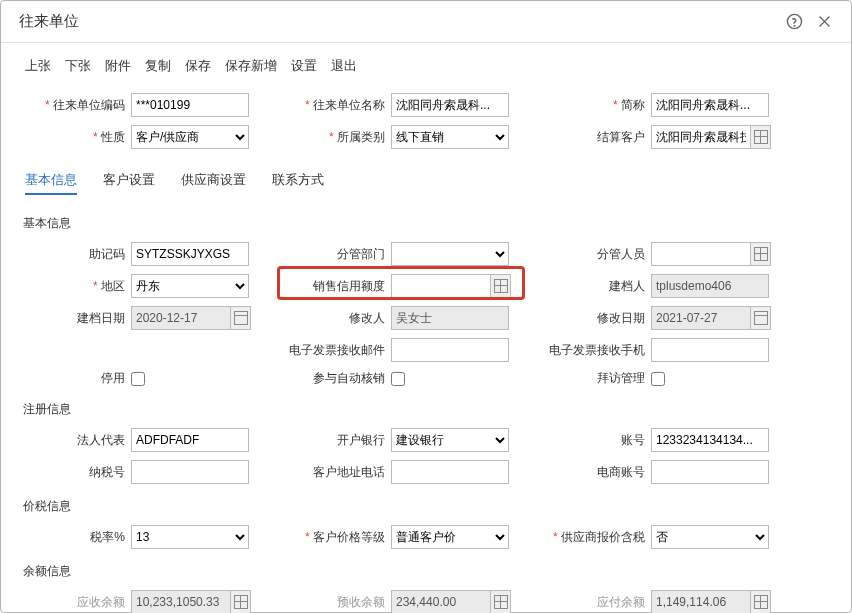 The width and height of the screenshot is (852, 613). I want to click on label-category: 所属类别, so click(335, 138).